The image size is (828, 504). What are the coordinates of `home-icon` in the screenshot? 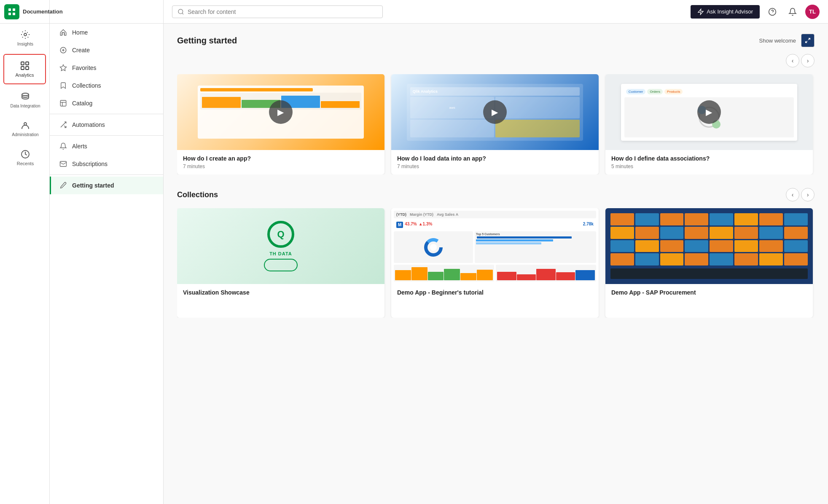 It's located at (63, 32).